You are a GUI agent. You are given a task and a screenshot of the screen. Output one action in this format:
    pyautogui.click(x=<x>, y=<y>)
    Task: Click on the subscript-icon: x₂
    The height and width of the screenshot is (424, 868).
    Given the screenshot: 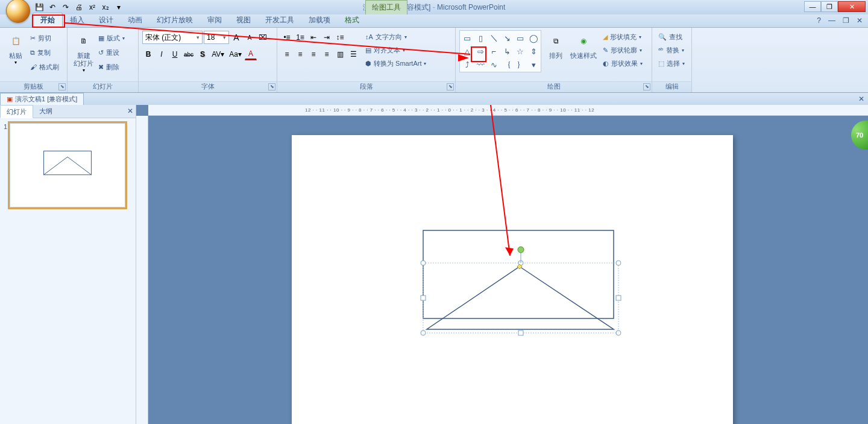 What is the action you would take?
    pyautogui.click(x=105, y=7)
    